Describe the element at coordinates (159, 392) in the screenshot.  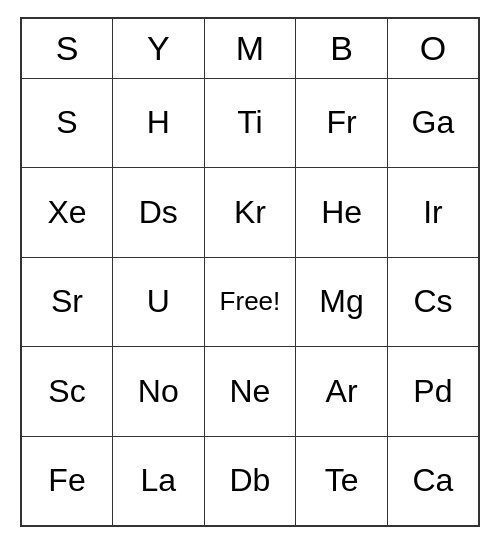
I see `bingo-cell-3-1: No` at that location.